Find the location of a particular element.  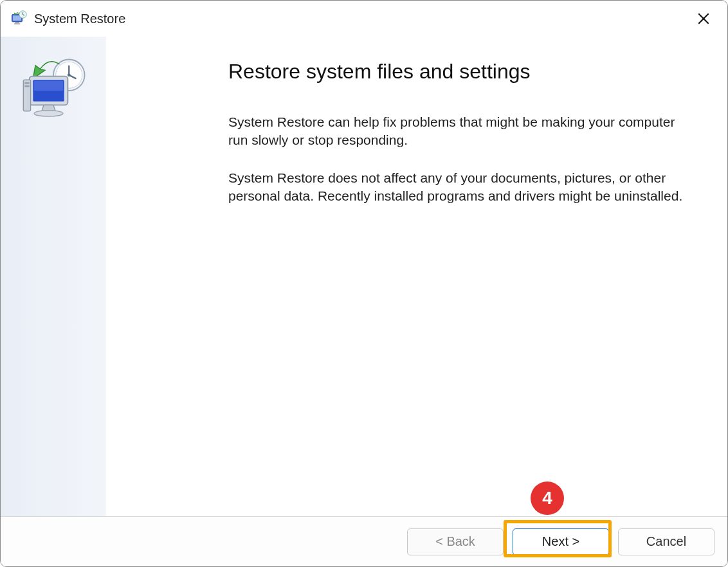

intro-paragraph-1: System Restore can help fix problems tha… is located at coordinates (459, 131).